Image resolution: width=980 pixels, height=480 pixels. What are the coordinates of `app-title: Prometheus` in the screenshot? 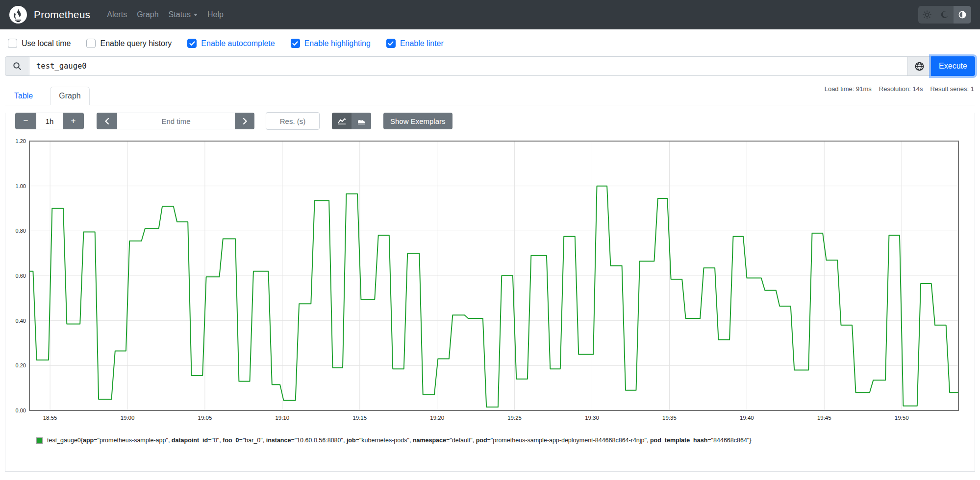 It's located at (62, 15).